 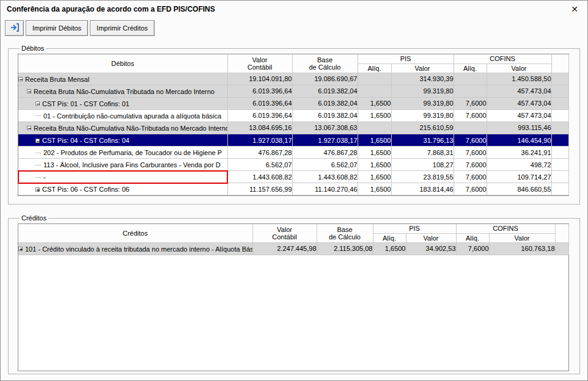 I want to click on tree-cell: 101 - Crédito vinculado à receita tribut…, so click(x=136, y=249).